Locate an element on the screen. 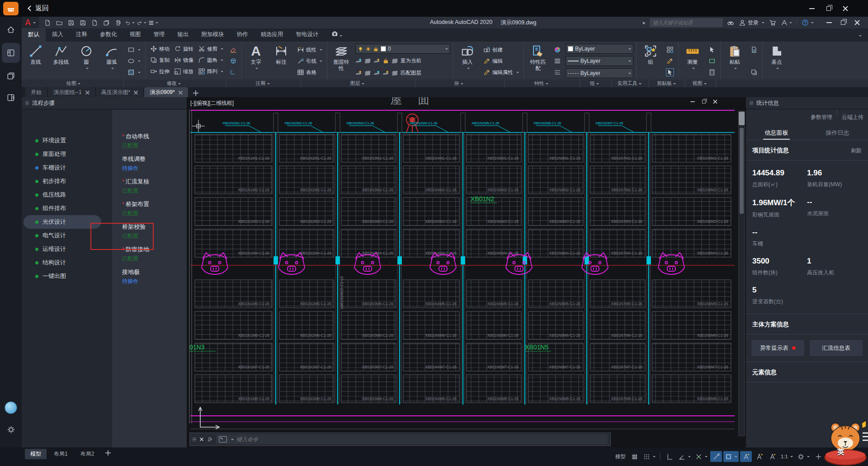  mirror-button: 镜像 is located at coordinates (184, 60).